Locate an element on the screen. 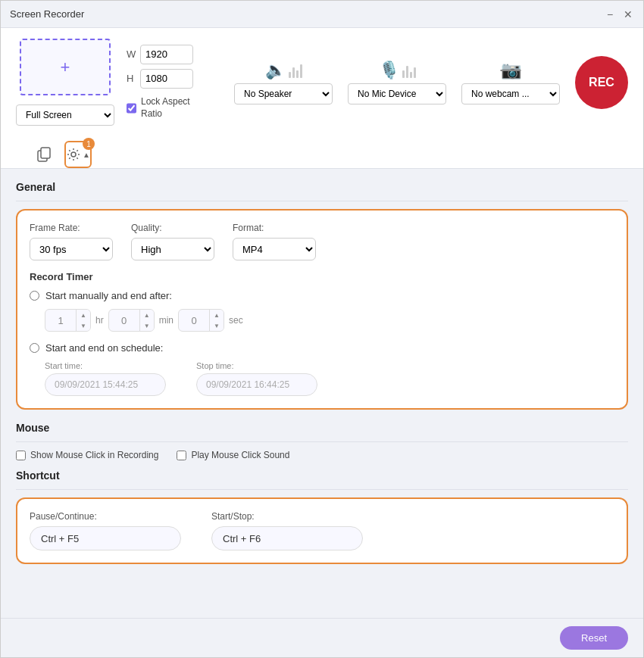 Image resolution: width=644 pixels, height=658 pixels. frame-rate-group: Frame Rate: 30 fps 60 fps 24 fps is located at coordinates (71, 242).